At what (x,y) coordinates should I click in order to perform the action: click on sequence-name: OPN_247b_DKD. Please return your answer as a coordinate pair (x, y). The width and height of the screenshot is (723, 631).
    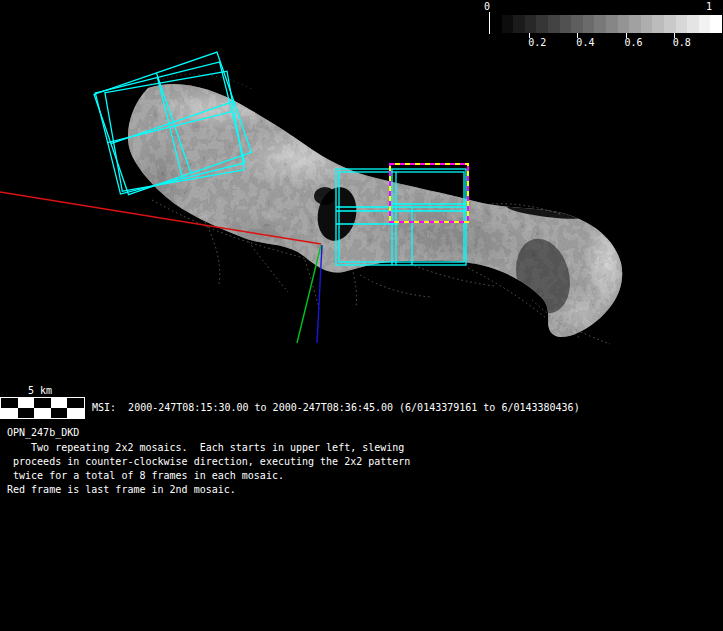
    Looking at the image, I should click on (43, 433).